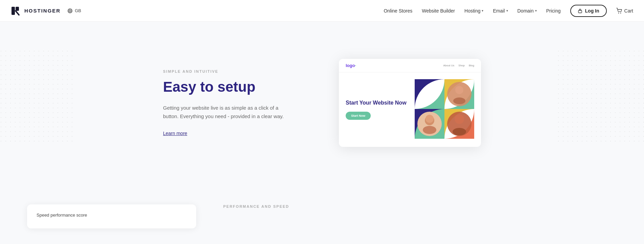 The height and width of the screenshot is (244, 644). What do you see at coordinates (619, 11) in the screenshot?
I see `cart-icon` at bounding box center [619, 11].